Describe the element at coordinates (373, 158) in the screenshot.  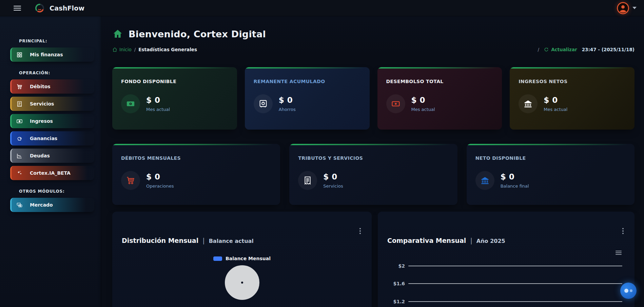
I see `card-title: TRIBUTOS Y SERVICIOS` at that location.